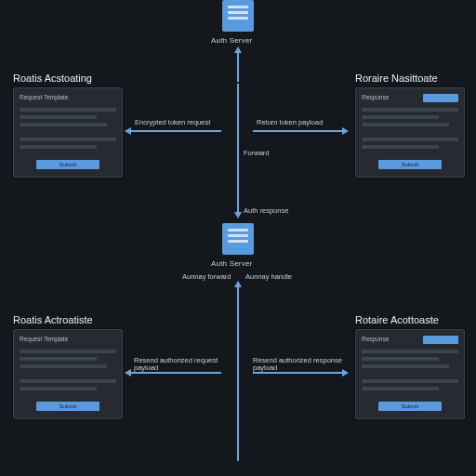 The image size is (476, 476). I want to click on arrow-label: Aunnay forward, so click(206, 277).